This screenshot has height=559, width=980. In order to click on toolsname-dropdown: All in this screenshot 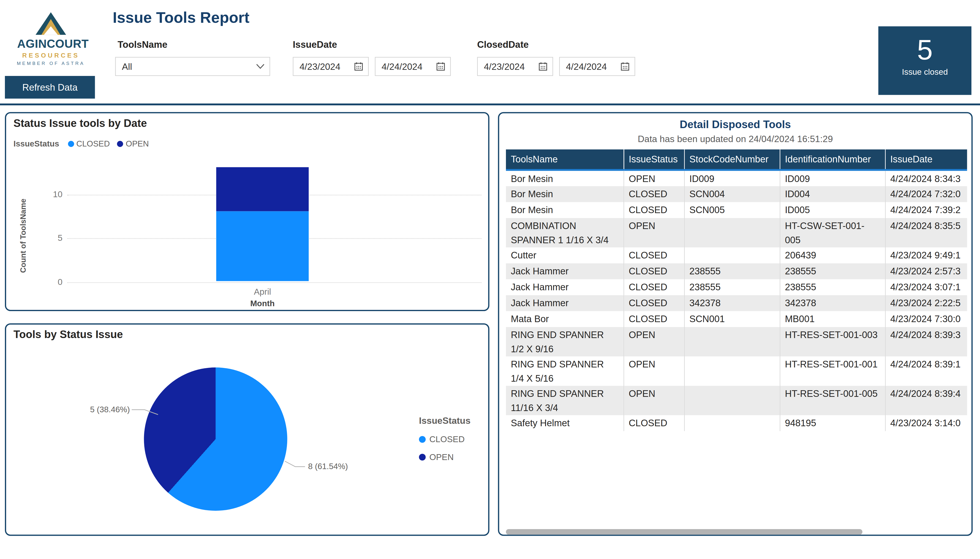, I will do `click(193, 67)`.